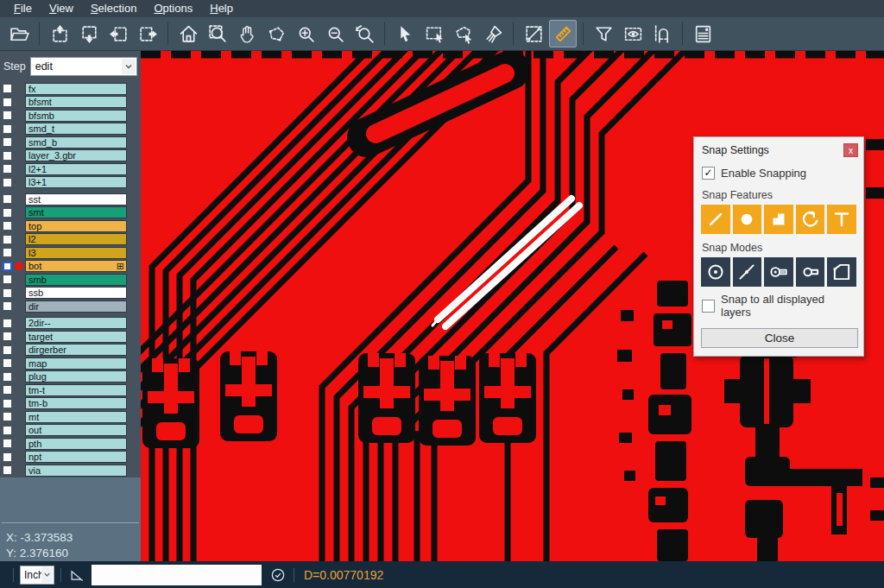 The image size is (884, 588). What do you see at coordinates (76, 390) in the screenshot?
I see `layer-name-field: tm-t` at bounding box center [76, 390].